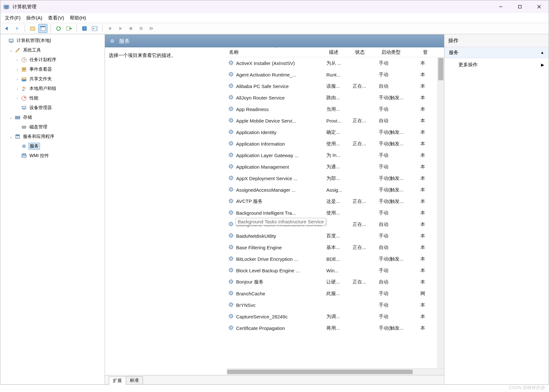 The height and width of the screenshot is (392, 549). Describe the element at coordinates (60, 98) in the screenshot. I see `tree-performance: ›性能` at that location.